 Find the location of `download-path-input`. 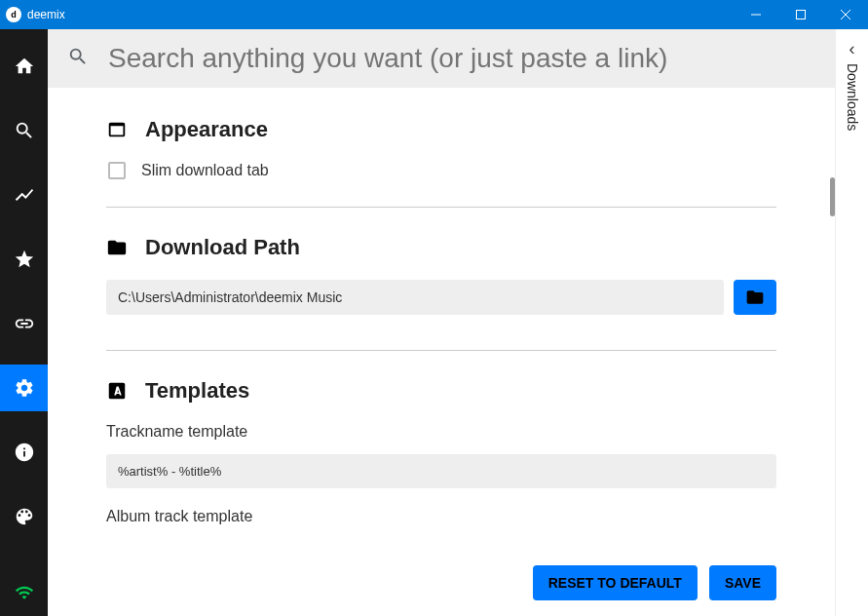

download-path-input is located at coordinates (415, 297).